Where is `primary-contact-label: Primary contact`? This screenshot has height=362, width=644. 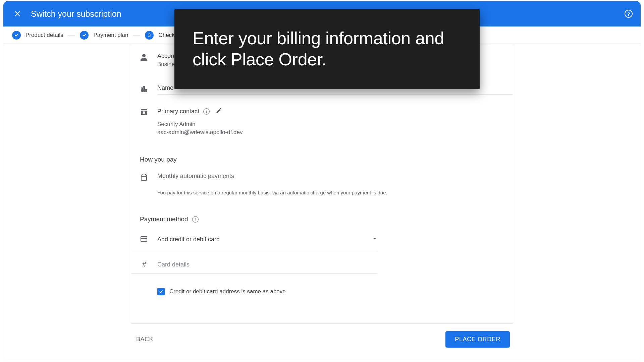 primary-contact-label: Primary contact is located at coordinates (178, 111).